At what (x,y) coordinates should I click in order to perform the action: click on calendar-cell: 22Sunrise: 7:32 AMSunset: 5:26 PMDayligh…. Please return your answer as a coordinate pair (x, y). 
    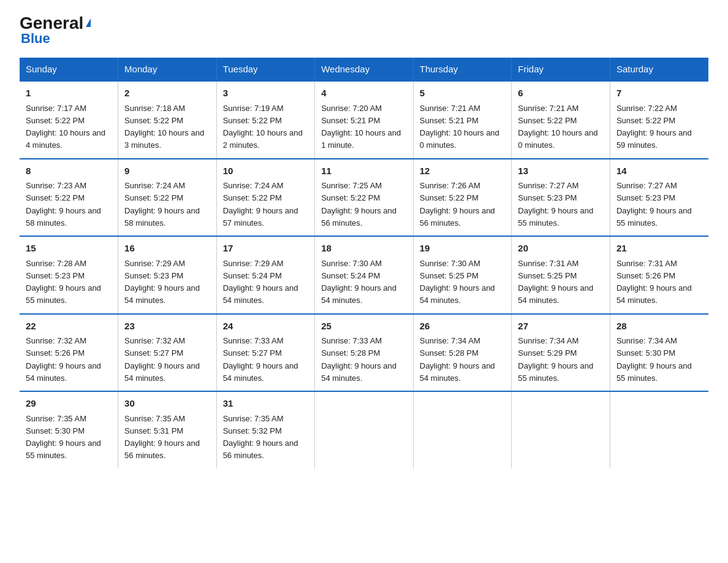
    Looking at the image, I should click on (69, 353).